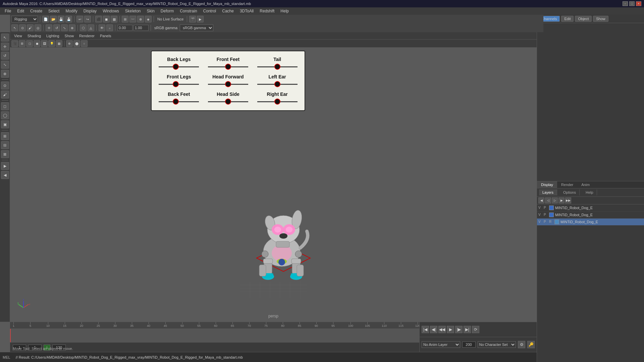 The width and height of the screenshot is (644, 362). I want to click on maximize-button: □, so click(632, 4).